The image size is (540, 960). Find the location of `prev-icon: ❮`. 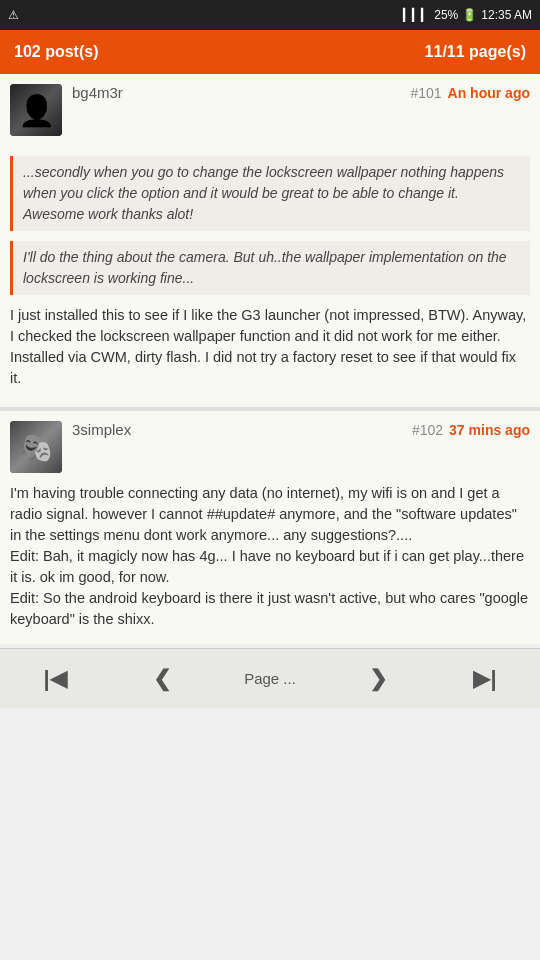

prev-icon: ❮ is located at coordinates (162, 678).